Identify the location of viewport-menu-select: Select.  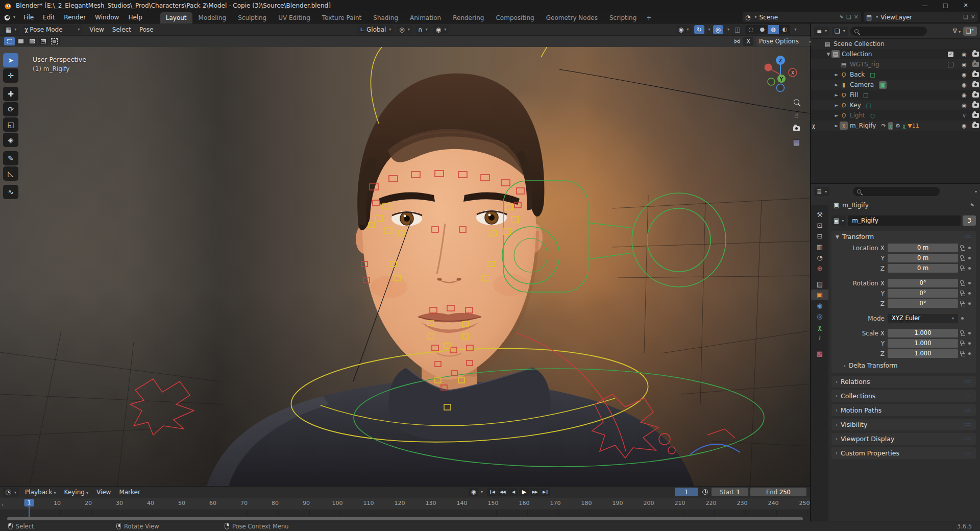
(121, 30).